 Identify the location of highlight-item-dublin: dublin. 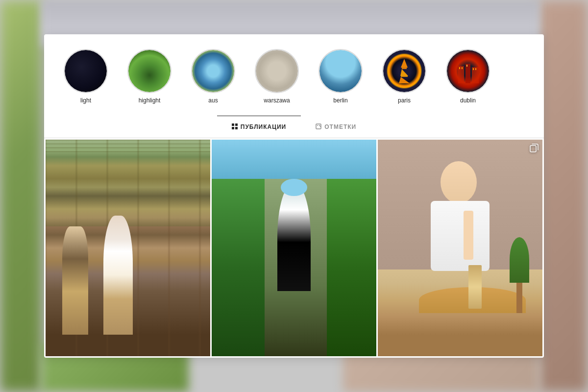
(468, 76).